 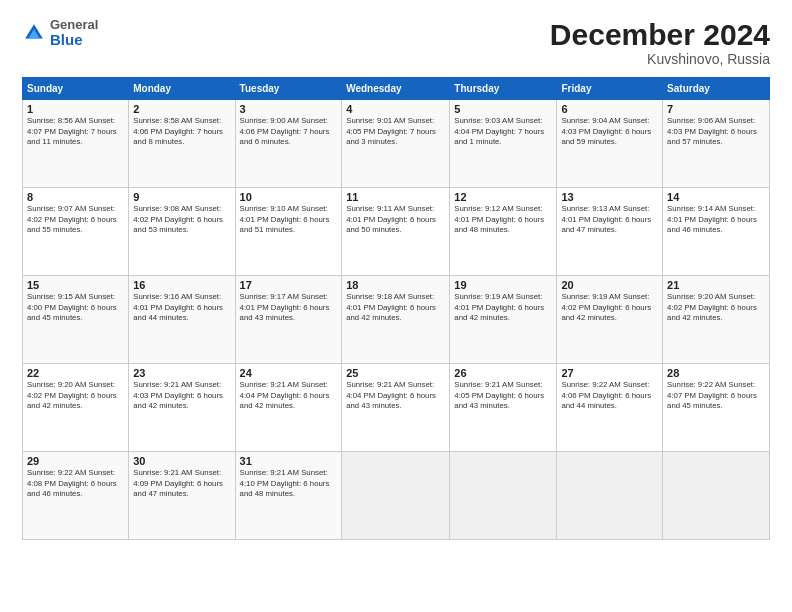 I want to click on day-info: Sunrise: 8:56 AM Sunset: 4:07 PM Dayligh…, so click(x=76, y=132).